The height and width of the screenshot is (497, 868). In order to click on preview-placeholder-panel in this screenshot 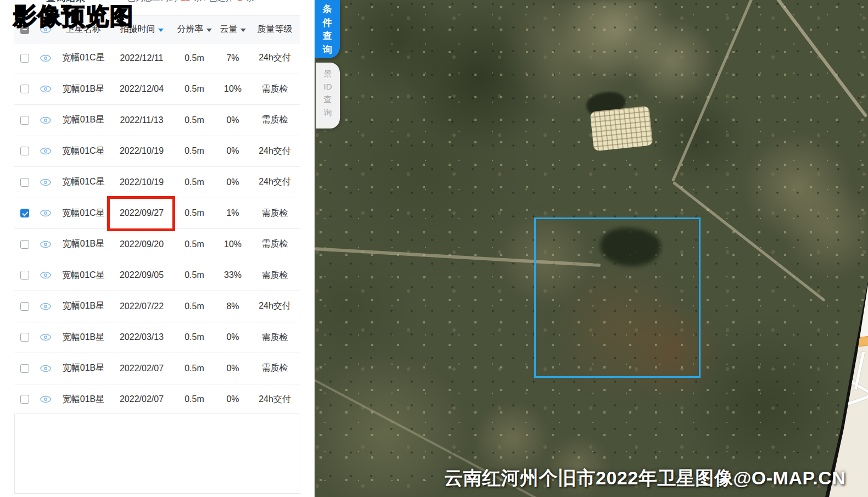, I will do `click(157, 454)`.